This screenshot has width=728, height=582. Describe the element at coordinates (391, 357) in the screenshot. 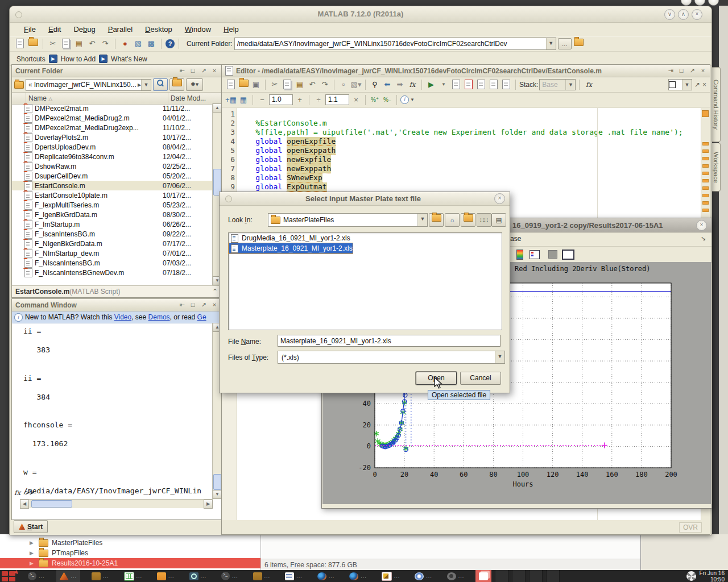

I see `files-of-type-combobox: (*.xls) ▼` at that location.